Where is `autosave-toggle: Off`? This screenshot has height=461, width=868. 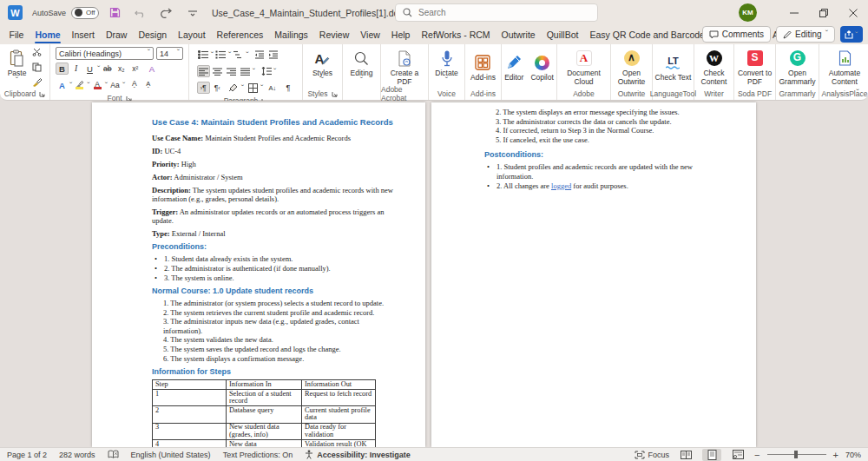
autosave-toggle: Off is located at coordinates (85, 13).